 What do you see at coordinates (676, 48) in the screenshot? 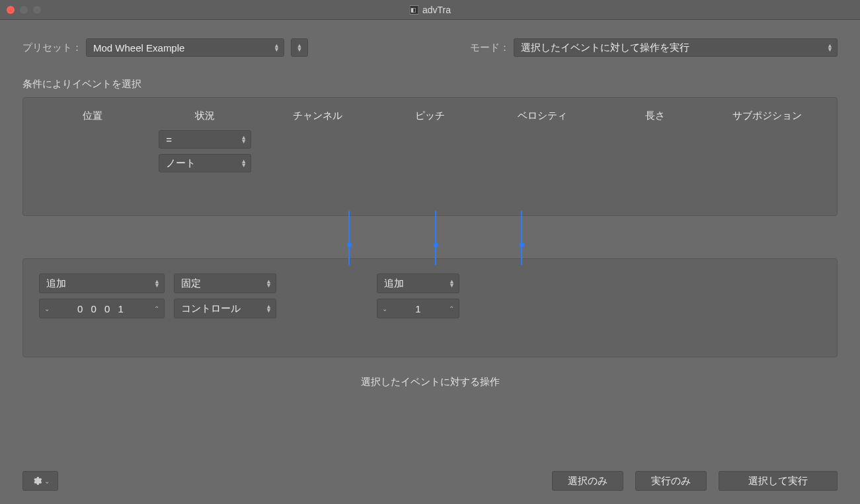
I see `mode-select: 選択したイベントに対して操作を実行 ▲▼` at bounding box center [676, 48].